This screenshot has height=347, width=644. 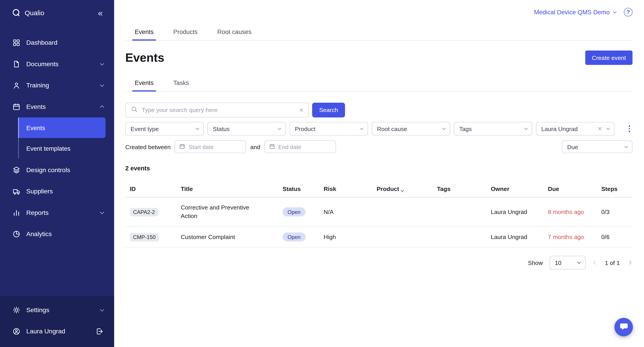 What do you see at coordinates (181, 83) in the screenshot?
I see `tab-tasks: Tasks` at bounding box center [181, 83].